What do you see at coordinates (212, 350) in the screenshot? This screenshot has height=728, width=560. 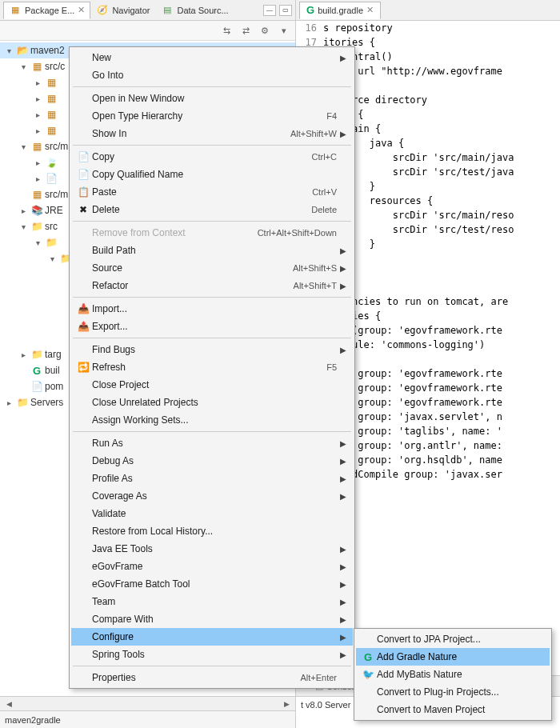 I see `menu-item-find-bugs: Find Bugs▶` at bounding box center [212, 350].